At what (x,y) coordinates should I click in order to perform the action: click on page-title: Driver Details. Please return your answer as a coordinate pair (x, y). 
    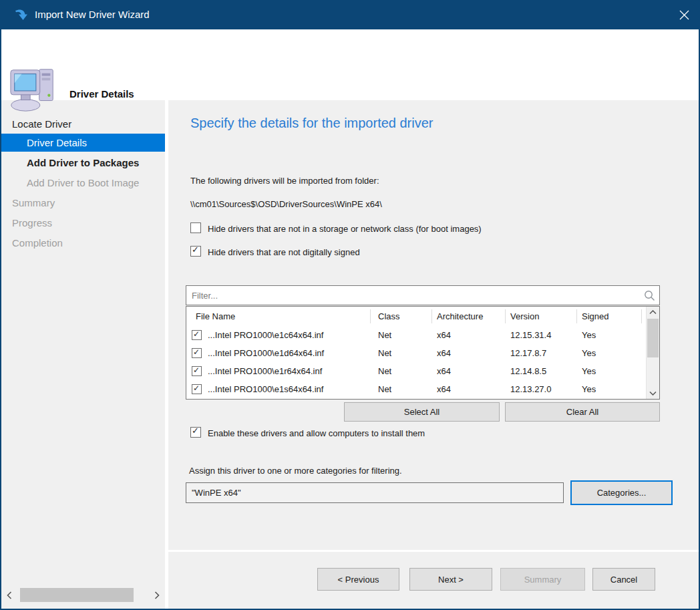
    Looking at the image, I should click on (102, 94).